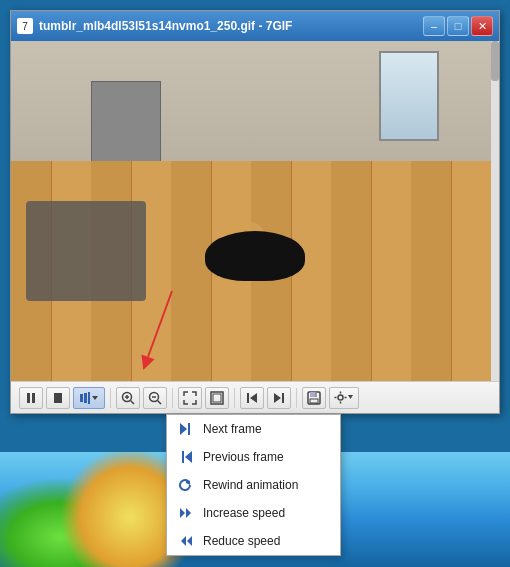 This screenshot has height=567, width=510. Describe the element at coordinates (344, 398) in the screenshot. I see `settings-button` at that location.